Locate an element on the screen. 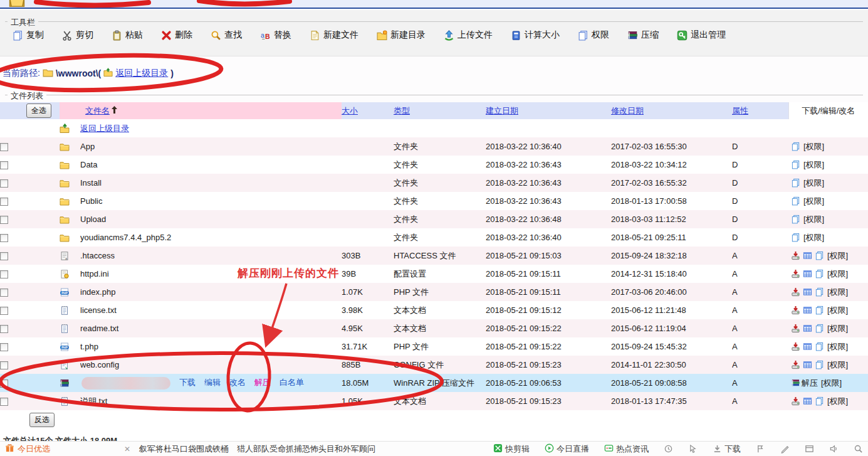  up-directory-link: 返回上级目录 is located at coordinates (142, 73).